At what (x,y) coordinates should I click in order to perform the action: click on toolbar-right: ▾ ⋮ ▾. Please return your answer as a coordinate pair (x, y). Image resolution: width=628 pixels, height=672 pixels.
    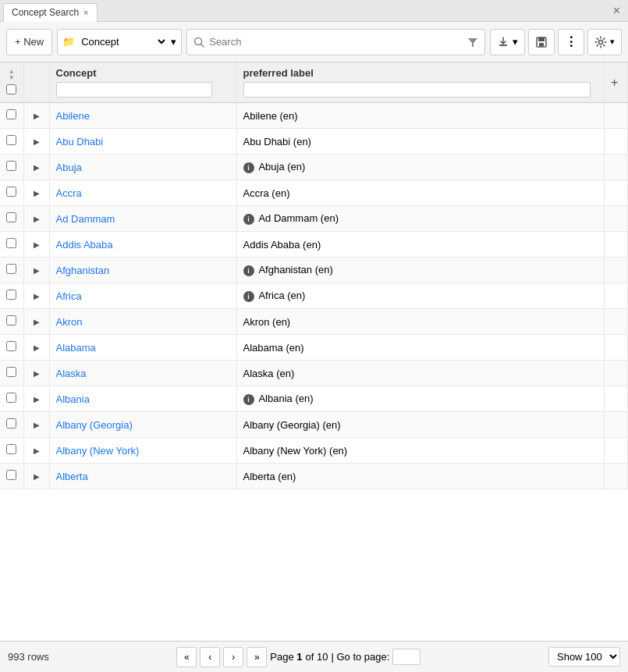
    Looking at the image, I should click on (555, 42).